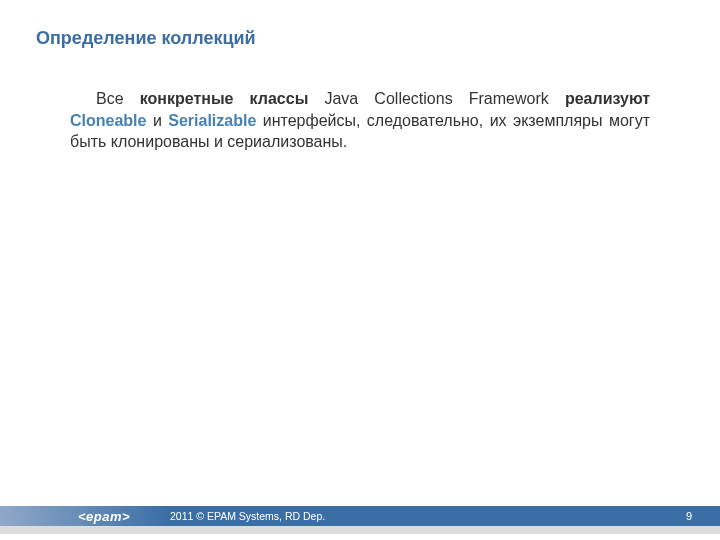 This screenshot has width=720, height=540. I want to click on keyword-cloneable: Cloneable, so click(108, 120).